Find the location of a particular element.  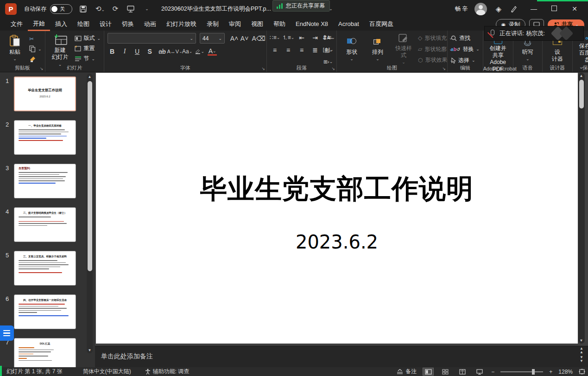

save-icon is located at coordinates (84, 9).